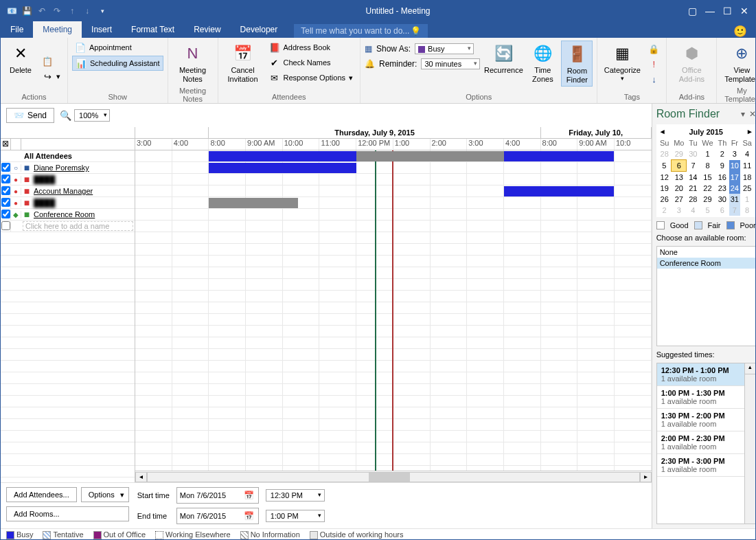  I want to click on add-attendees-button: Add Attendees..., so click(41, 495).